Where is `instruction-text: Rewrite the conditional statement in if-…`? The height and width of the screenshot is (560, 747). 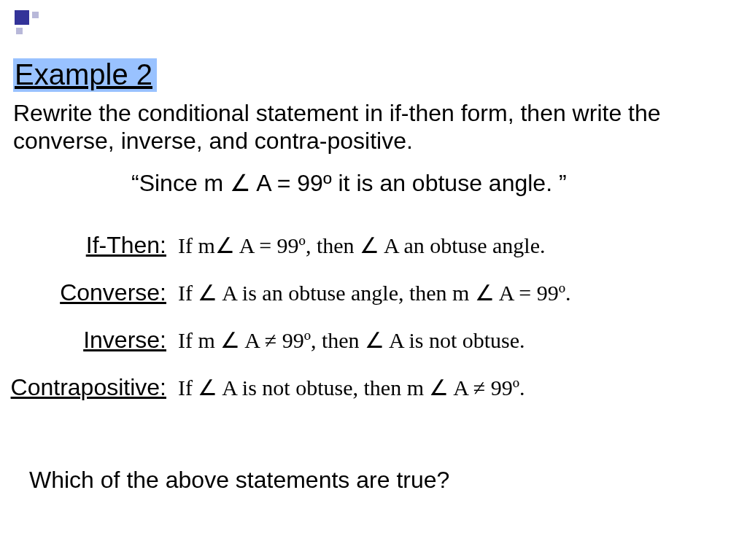 instruction-text: Rewrite the conditional statement in if-… is located at coordinates (373, 127).